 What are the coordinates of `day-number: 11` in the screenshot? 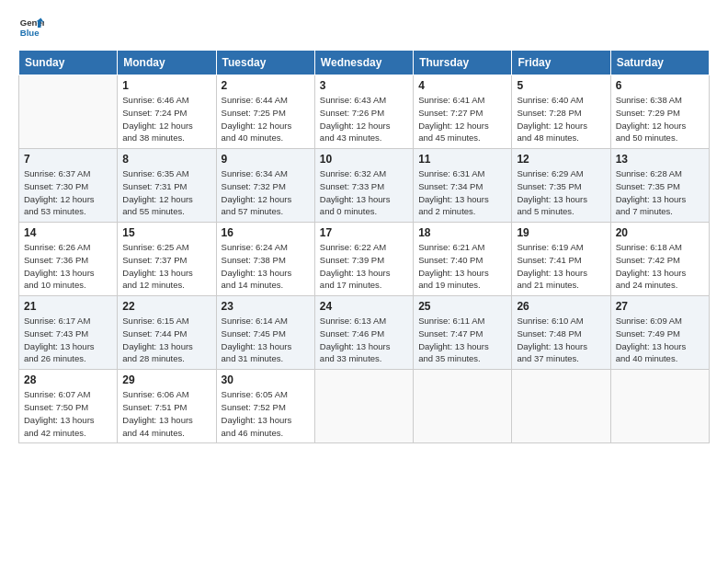 It's located at (462, 159).